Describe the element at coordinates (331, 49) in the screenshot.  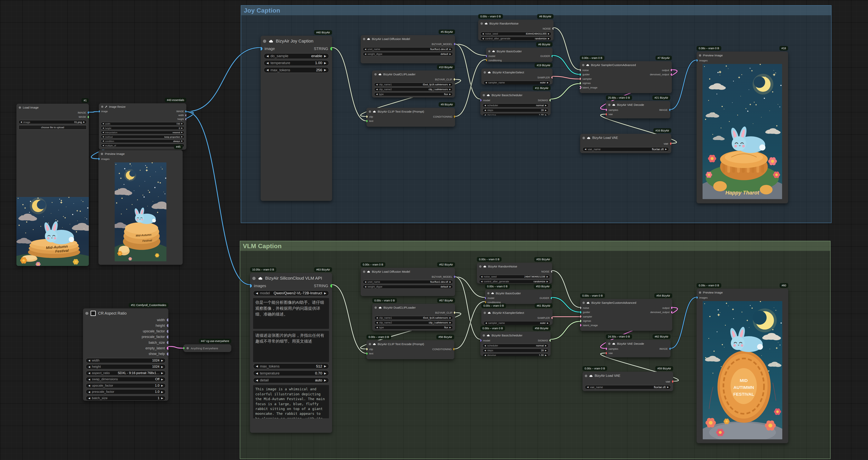
I see `output-port-string` at that location.